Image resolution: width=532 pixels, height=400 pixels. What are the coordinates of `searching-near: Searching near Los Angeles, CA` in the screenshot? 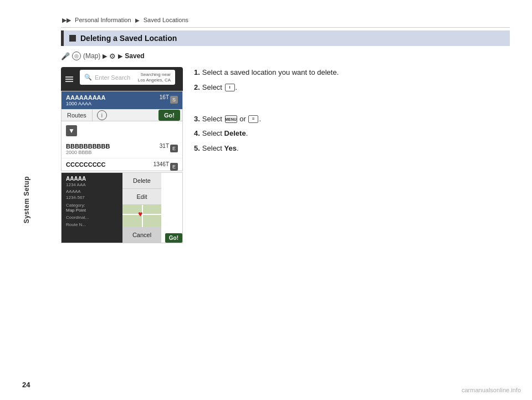 It's located at (154, 78).